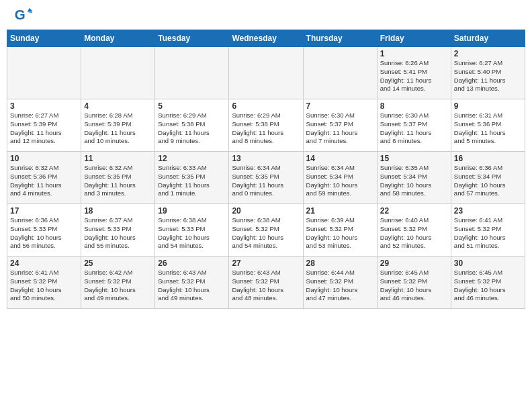  I want to click on day-info: Sunrise: 6:28 AM Sunset: 5:39 PM Dayligh…, so click(118, 129).